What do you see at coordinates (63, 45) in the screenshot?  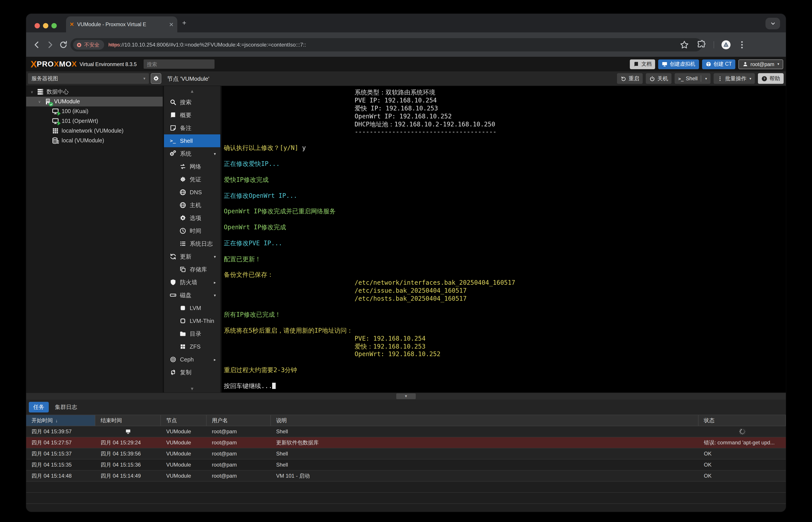 I see `reload-icon` at bounding box center [63, 45].